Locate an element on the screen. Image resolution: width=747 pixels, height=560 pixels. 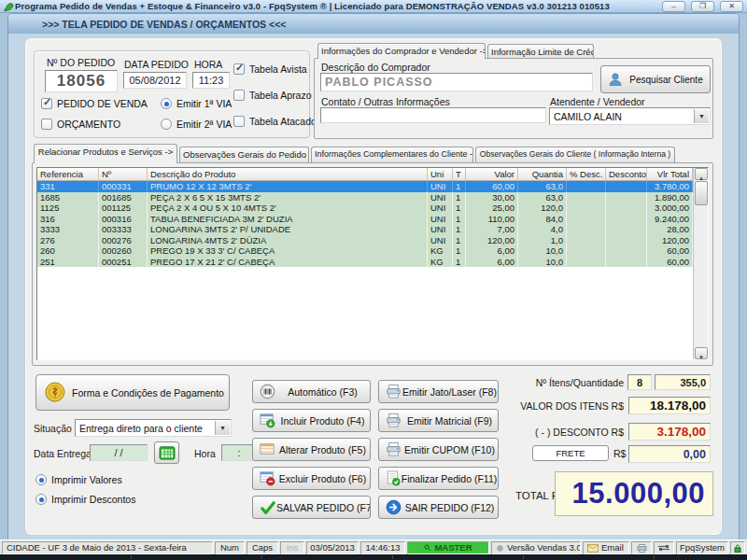
table-cell: UNI is located at coordinates (441, 208).